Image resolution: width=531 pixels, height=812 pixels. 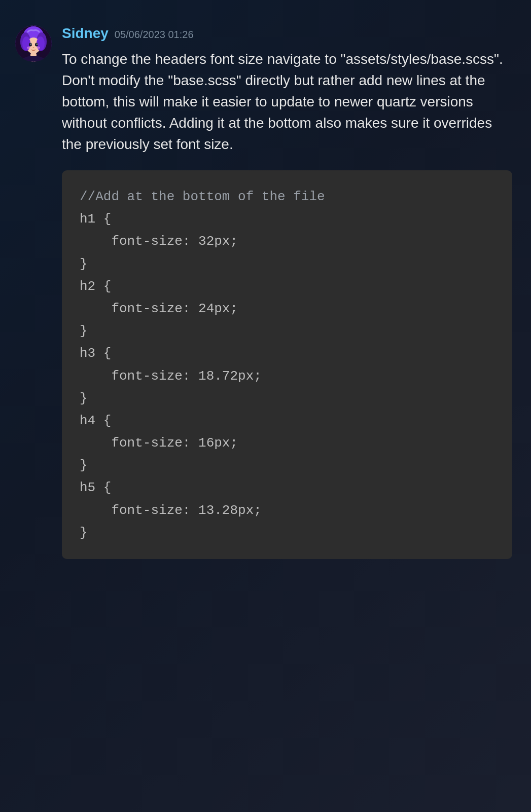 What do you see at coordinates (287, 33) in the screenshot?
I see `message-header: Sidney 05/06/2023 01:26` at bounding box center [287, 33].